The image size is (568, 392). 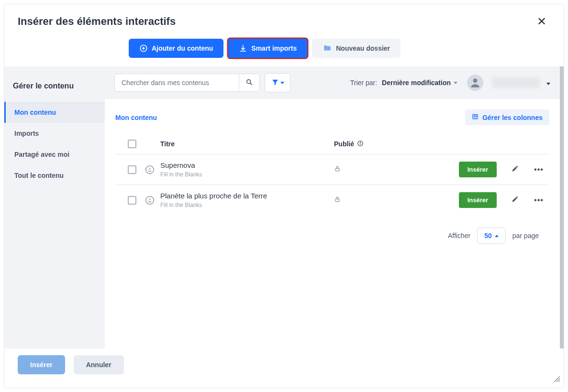 I want to click on breadcrumb-row: Mon contenu Gérer les colonnes, so click(x=332, y=118).